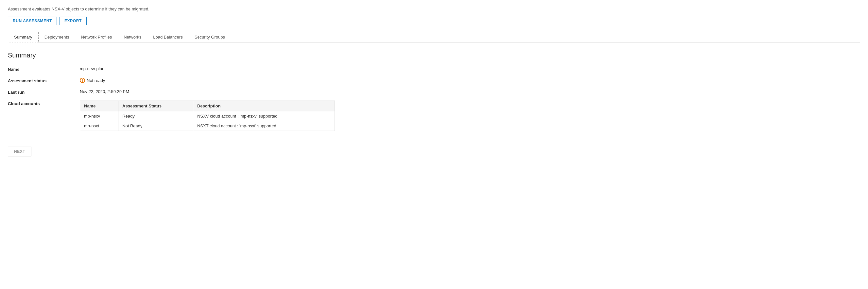  I want to click on col-name: Name, so click(99, 106).